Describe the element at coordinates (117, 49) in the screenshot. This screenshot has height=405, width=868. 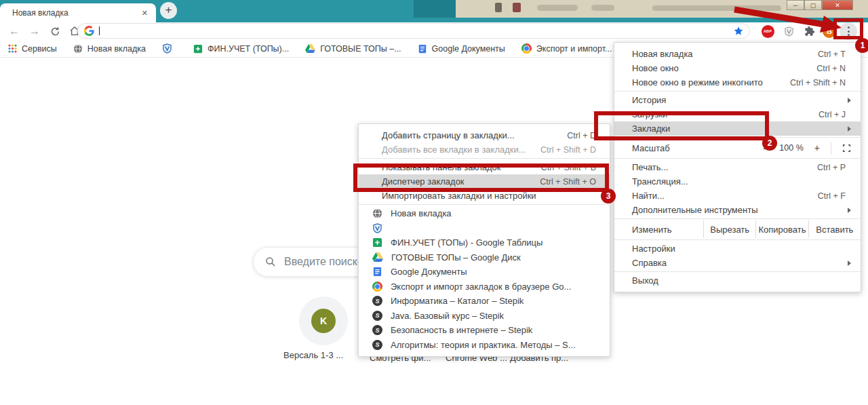
I see `bookmark-label: Новая вкладка` at that location.